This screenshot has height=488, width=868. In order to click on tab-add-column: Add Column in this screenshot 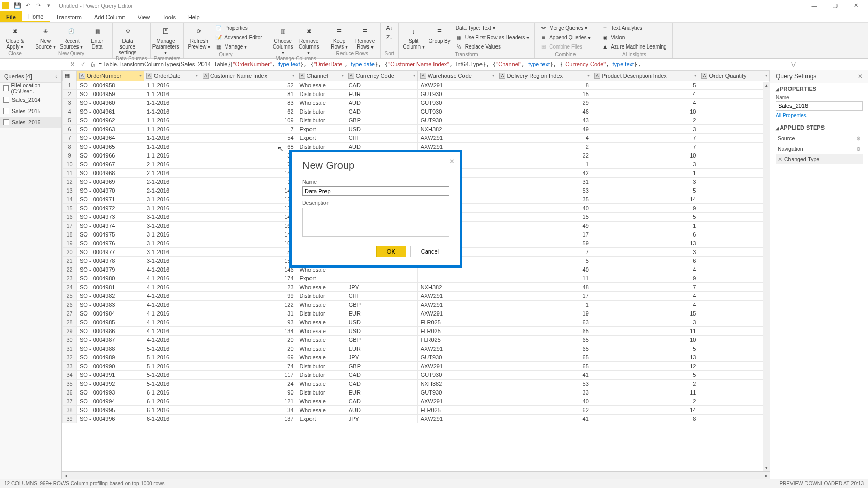, I will do `click(110, 17)`.